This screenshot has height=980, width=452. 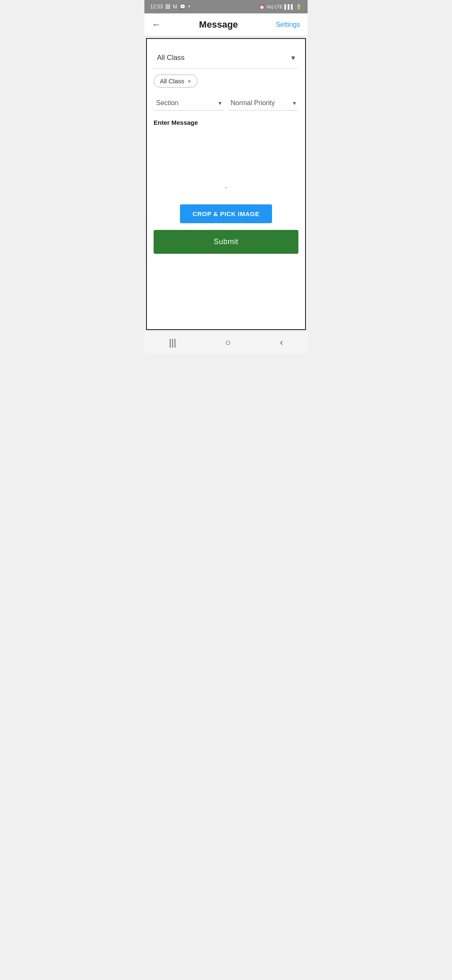 I want to click on class-dropdown-label: All Class, so click(x=171, y=58).